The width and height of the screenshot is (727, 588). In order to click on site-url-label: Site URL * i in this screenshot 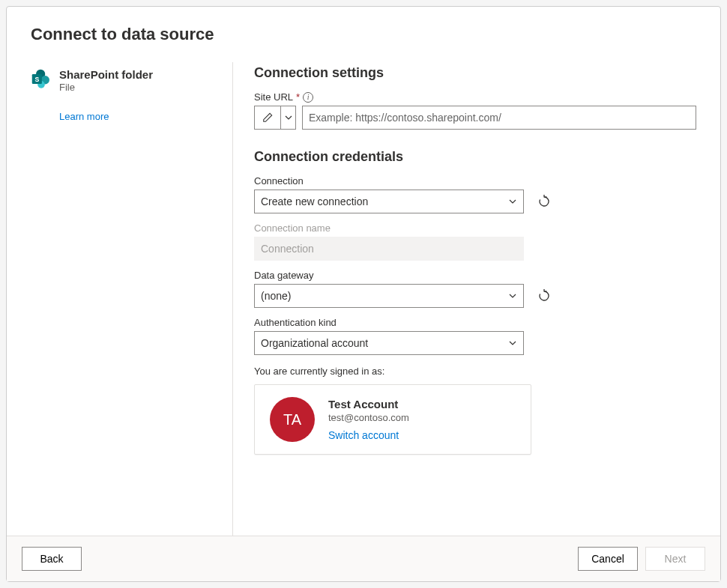, I will do `click(475, 97)`.